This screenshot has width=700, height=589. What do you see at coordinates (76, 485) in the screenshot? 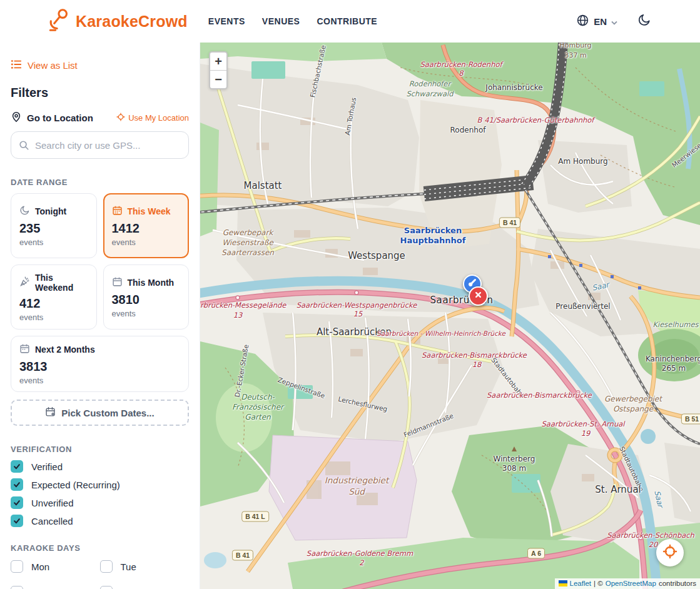
I see `checkbox-label: Expected (Recurring)` at bounding box center [76, 485].